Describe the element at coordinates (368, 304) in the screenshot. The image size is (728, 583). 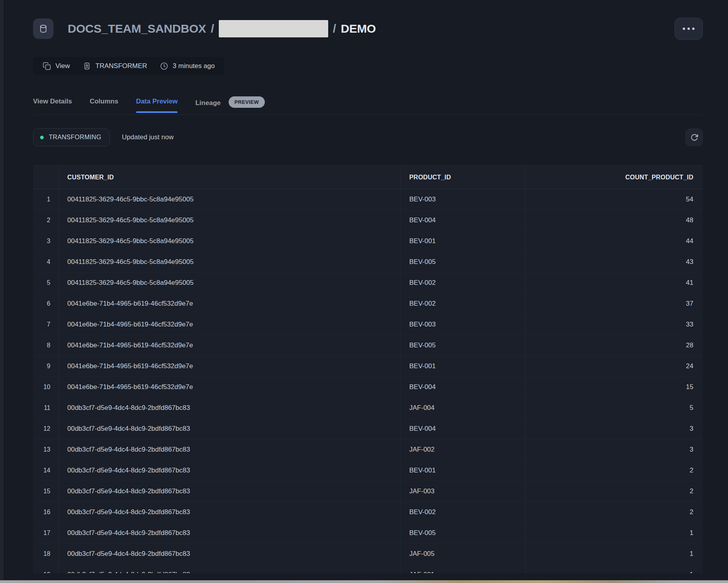
I see `table-row: 60041e6be-71b4-4965-b619-46cf532d9e7eBEV…` at that location.